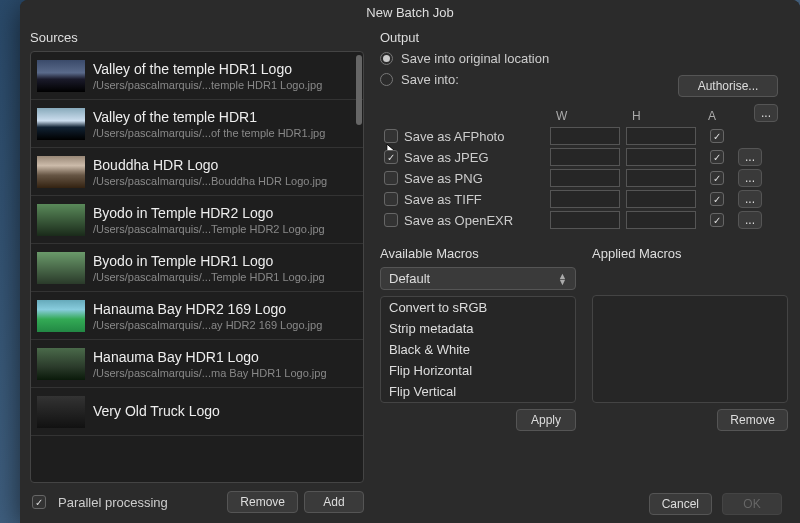  I want to click on source-item: Bouddha HDR Logo/Users/pascalmarquis/...…, so click(197, 172).